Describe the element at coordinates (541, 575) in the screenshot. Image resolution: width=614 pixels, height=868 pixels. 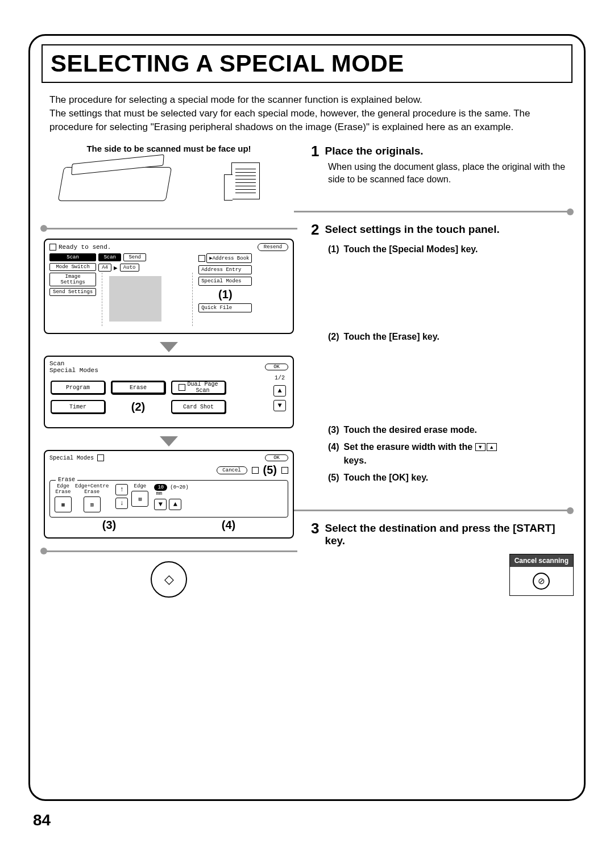
I see `cancel-scanning-panel: Cancel scanning ⊘` at that location.